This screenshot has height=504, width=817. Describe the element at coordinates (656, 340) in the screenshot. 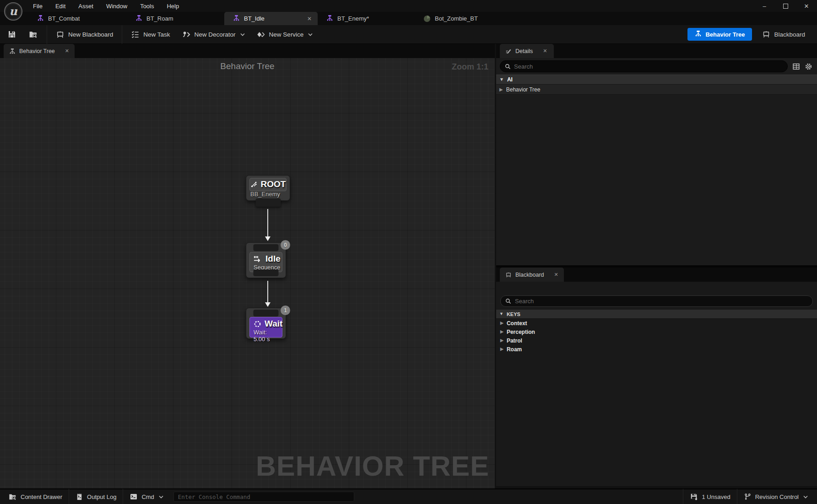

I see `blackboard-key-patrol: ▶ Patrol` at that location.